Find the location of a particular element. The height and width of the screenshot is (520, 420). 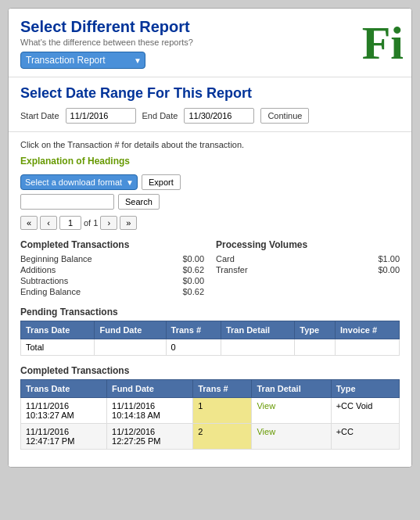

pending-col-trans-date: Trans Date is located at coordinates (58, 330).